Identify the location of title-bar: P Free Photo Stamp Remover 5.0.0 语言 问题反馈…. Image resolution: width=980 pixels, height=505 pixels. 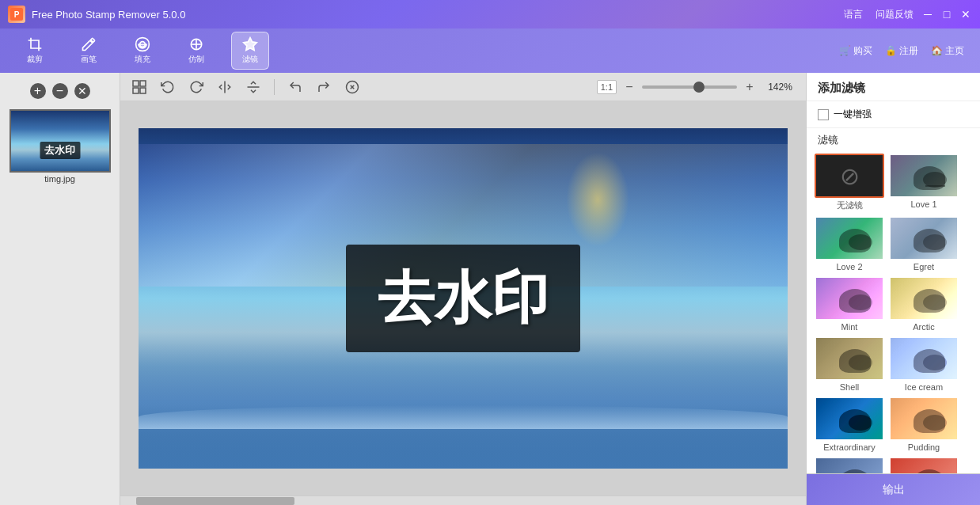
(490, 14).